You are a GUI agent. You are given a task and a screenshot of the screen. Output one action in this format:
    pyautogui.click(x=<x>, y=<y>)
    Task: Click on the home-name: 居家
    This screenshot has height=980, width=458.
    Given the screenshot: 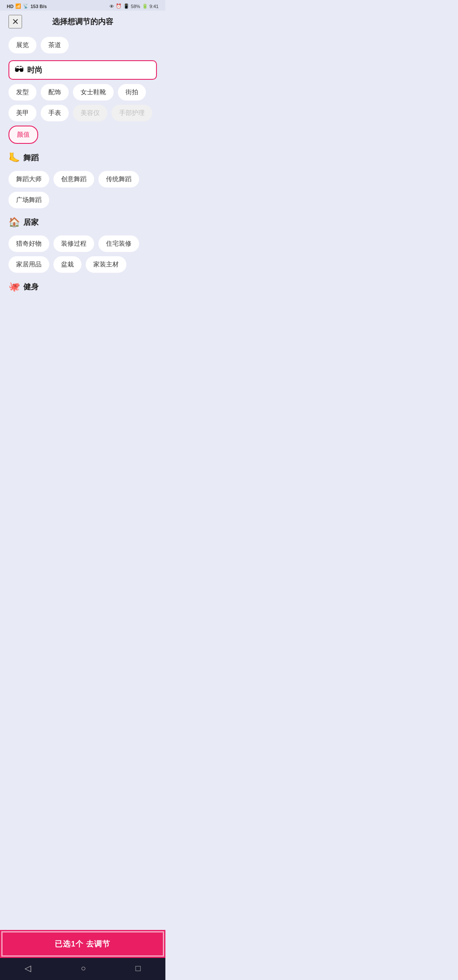 What is the action you would take?
    pyautogui.click(x=31, y=222)
    